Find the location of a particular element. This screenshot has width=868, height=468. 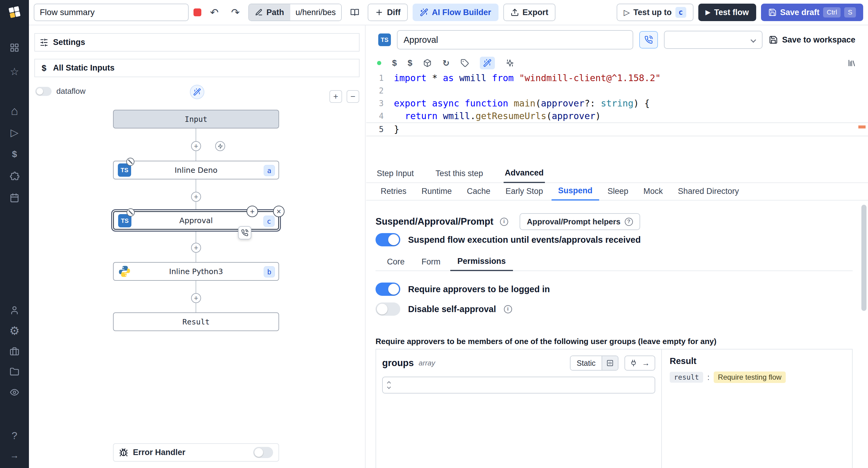

dataflow-toggle is located at coordinates (43, 91).